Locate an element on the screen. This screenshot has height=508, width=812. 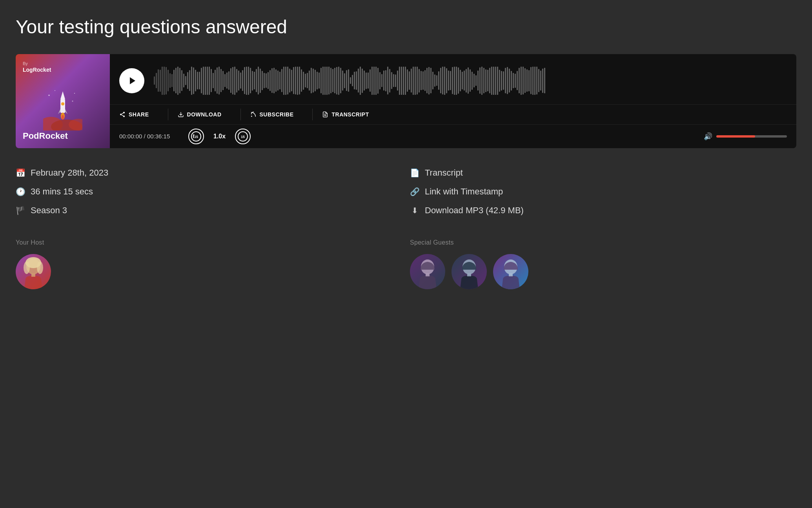
duration-item: 🕐 36 mins 15 secs is located at coordinates (209, 192).